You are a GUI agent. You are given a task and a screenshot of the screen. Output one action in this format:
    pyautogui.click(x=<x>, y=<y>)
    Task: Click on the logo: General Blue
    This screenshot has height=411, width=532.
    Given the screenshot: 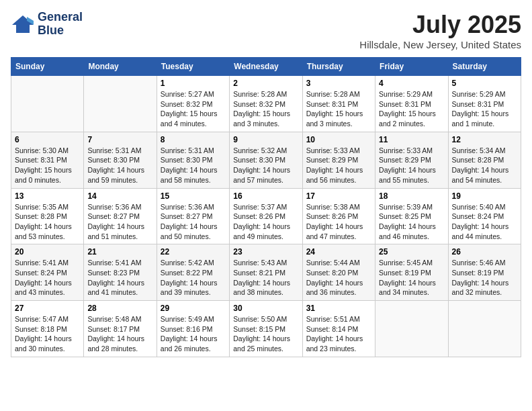 What is the action you would take?
    pyautogui.click(x=47, y=24)
    